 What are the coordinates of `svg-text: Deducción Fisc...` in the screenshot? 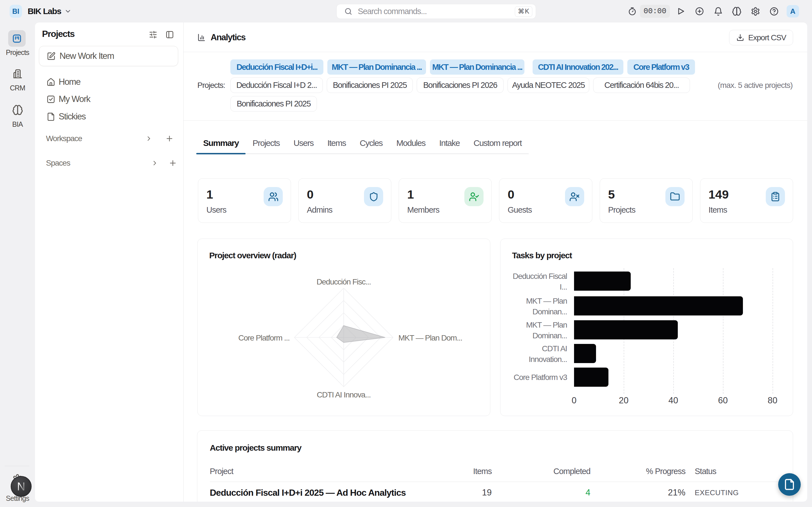 It's located at (344, 282).